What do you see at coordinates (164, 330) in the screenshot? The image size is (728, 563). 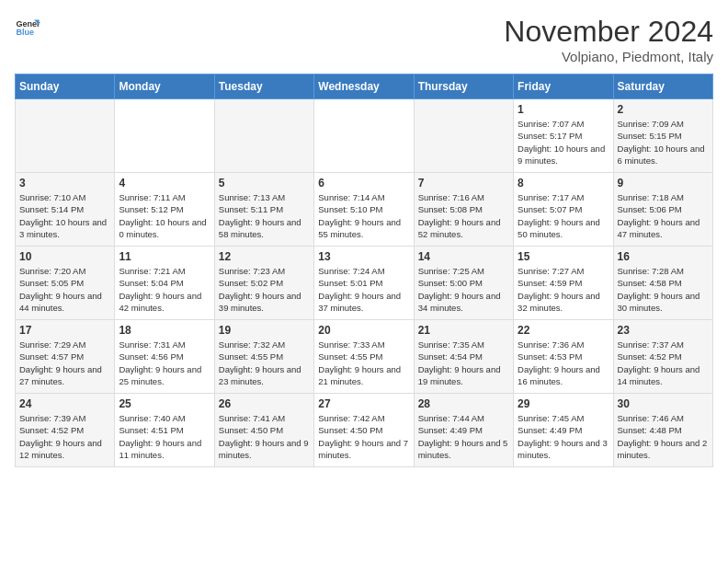 I see `day-number: 18` at bounding box center [164, 330].